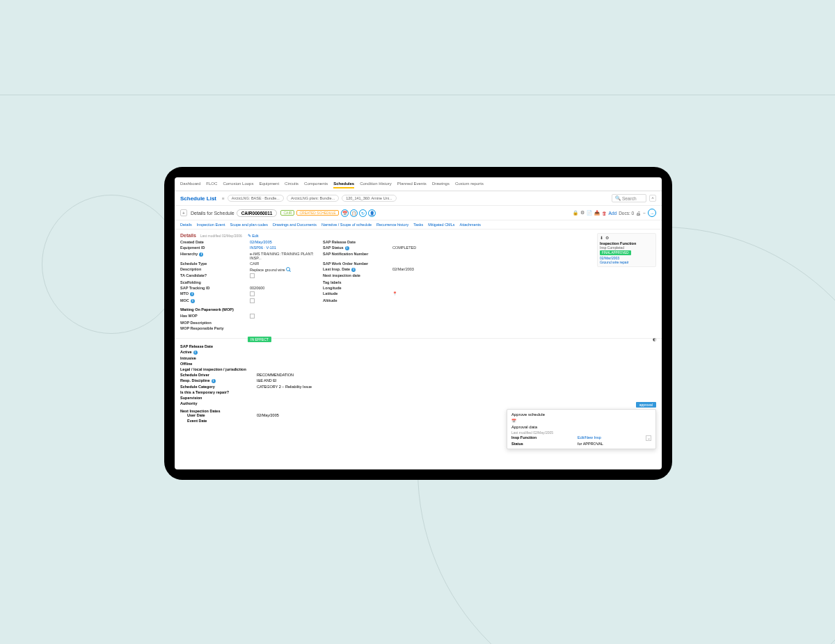 The image size is (835, 644). What do you see at coordinates (213, 301) in the screenshot?
I see `field-label: MOCi` at bounding box center [213, 301].